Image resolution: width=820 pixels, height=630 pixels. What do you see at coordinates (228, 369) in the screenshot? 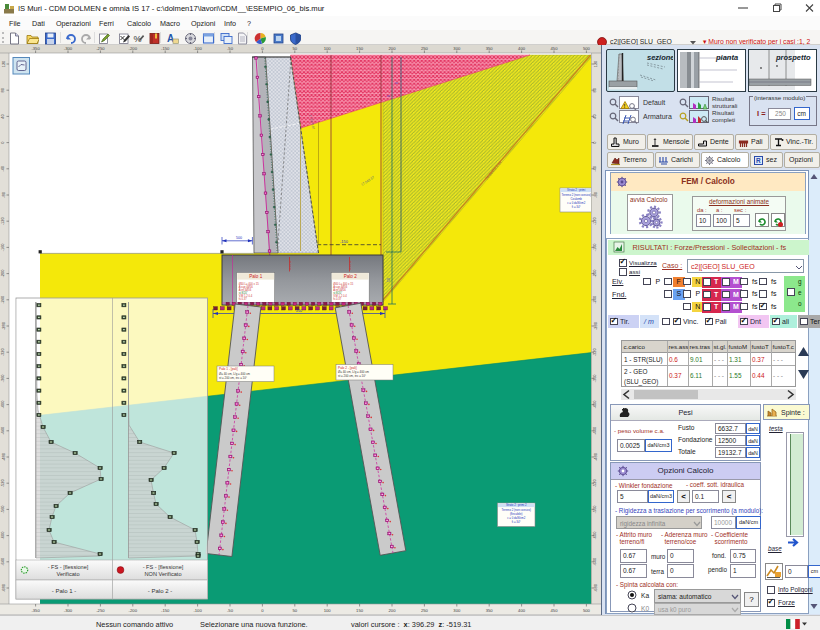
I see `svg-text: Palo 1 - [pali]` at bounding box center [228, 369].